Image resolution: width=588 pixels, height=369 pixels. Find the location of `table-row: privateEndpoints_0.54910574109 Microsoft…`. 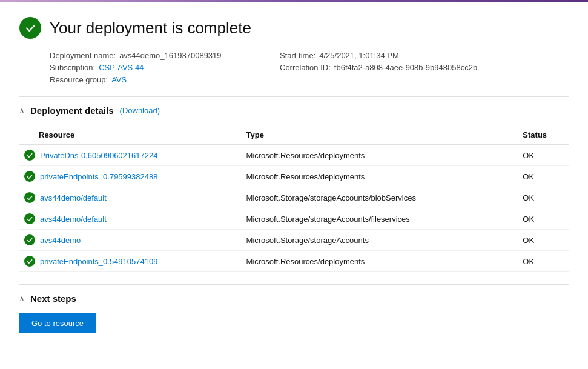

table-row: privateEndpoints_0.54910574109 Microsoft… is located at coordinates (294, 262).